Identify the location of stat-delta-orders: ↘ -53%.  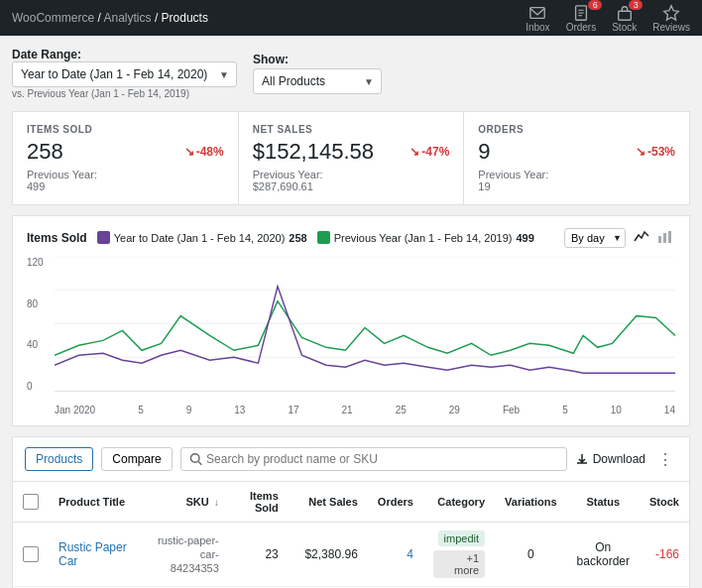
(655, 152).